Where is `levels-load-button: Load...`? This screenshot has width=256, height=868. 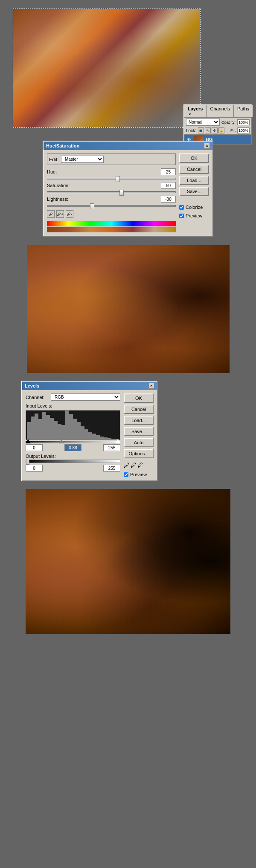 levels-load-button: Load... is located at coordinates (139, 420).